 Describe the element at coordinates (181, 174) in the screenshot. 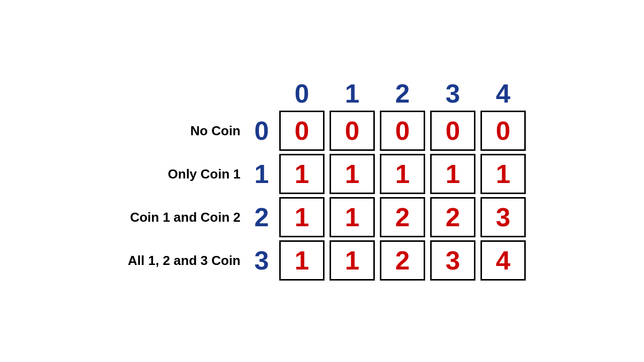

I see `row-label-1: Only Coin 1` at that location.